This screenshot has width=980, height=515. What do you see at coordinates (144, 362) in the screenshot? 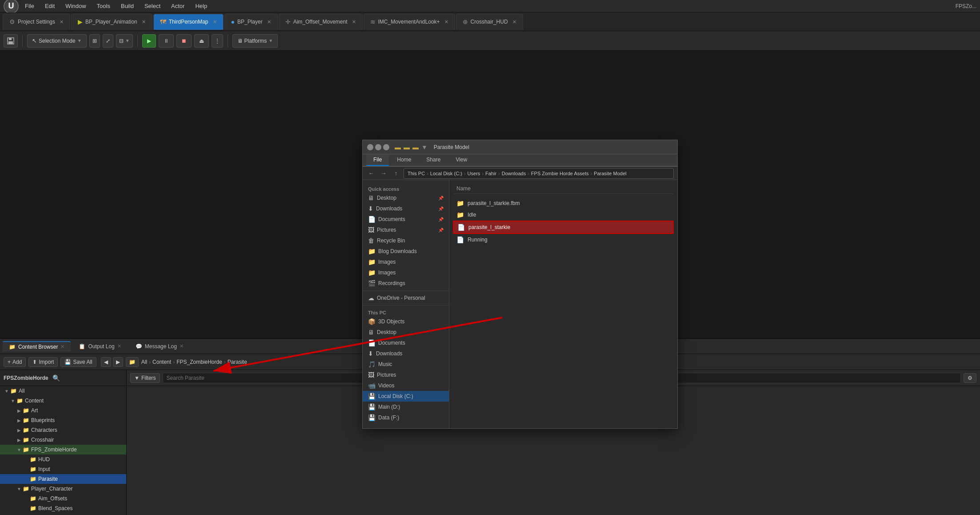
I see `breadcrumb-all: All` at bounding box center [144, 362].